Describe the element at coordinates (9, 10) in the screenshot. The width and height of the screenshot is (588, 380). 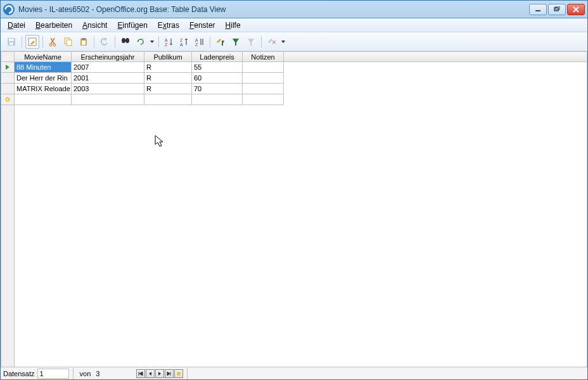
I see `app-icon` at that location.